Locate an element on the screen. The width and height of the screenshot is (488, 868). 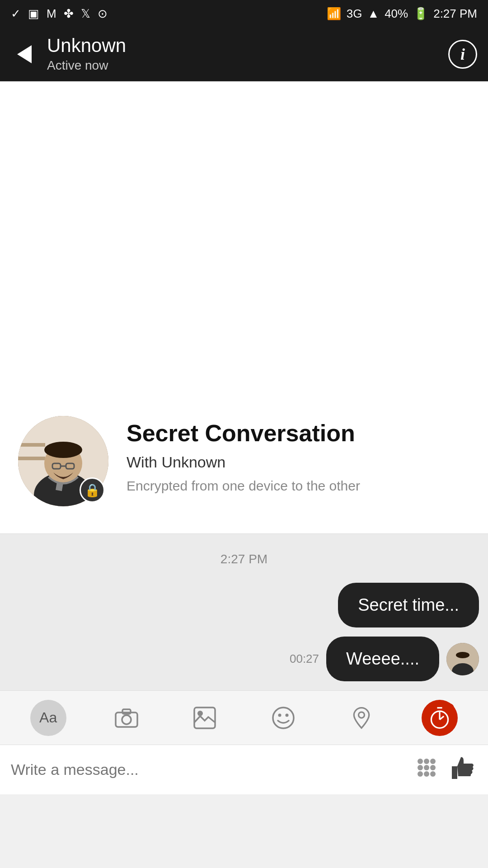
image-icon is located at coordinates (205, 718).